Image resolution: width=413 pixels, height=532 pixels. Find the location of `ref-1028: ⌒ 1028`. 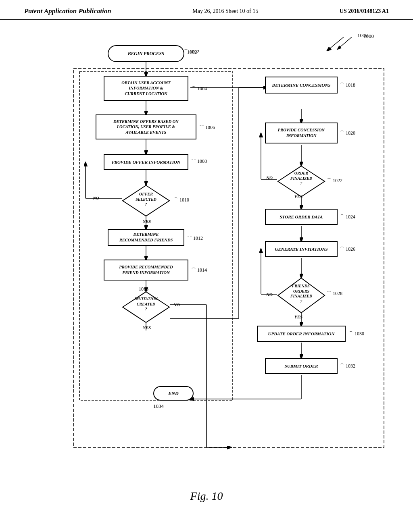

ref-1028: ⌒ 1028 is located at coordinates (335, 293).